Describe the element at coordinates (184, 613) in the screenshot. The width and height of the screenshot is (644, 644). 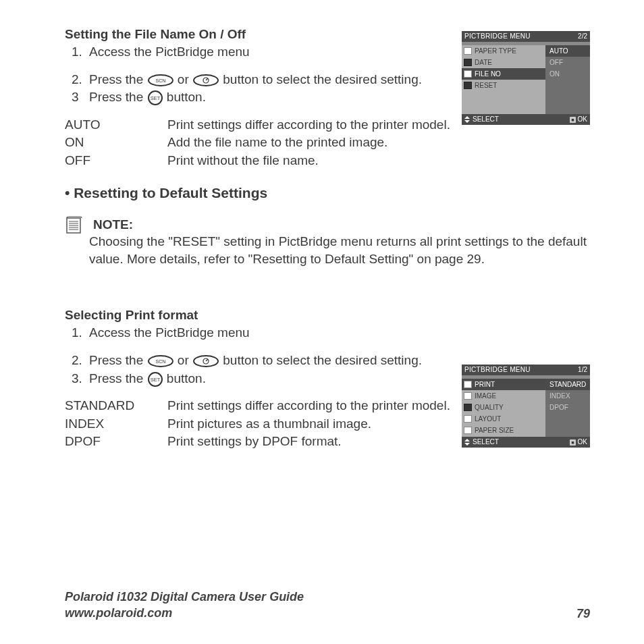
I see `footer-url: www.polaroid.com` at that location.